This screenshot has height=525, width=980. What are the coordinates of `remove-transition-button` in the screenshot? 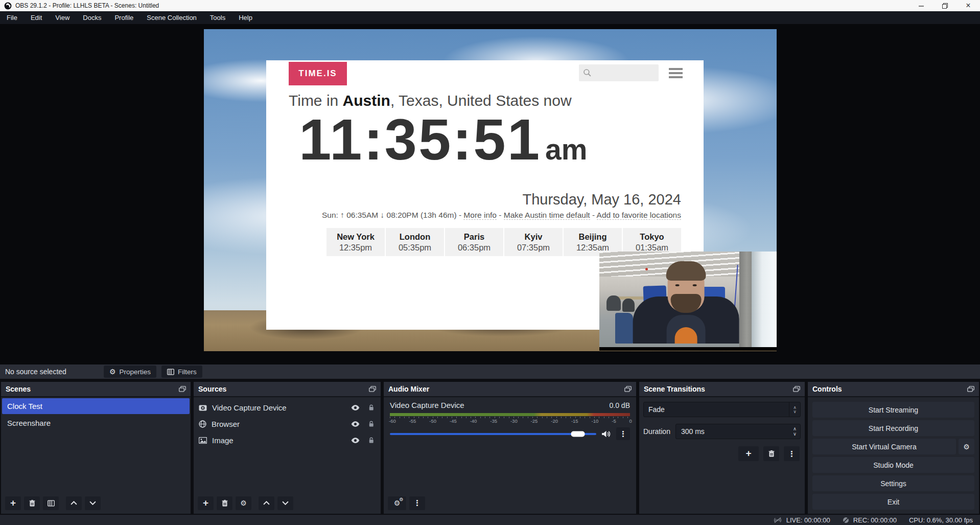 It's located at (772, 454).